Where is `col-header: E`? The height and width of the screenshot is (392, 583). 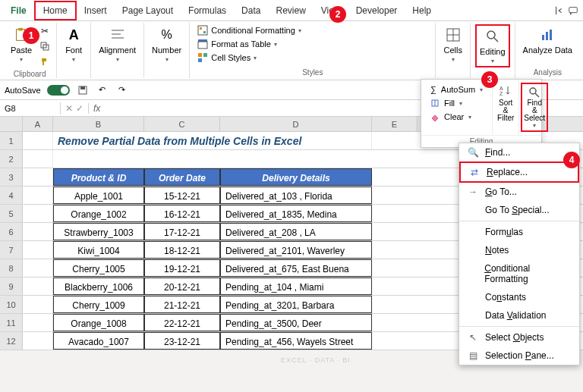 col-header: E is located at coordinates (395, 124).